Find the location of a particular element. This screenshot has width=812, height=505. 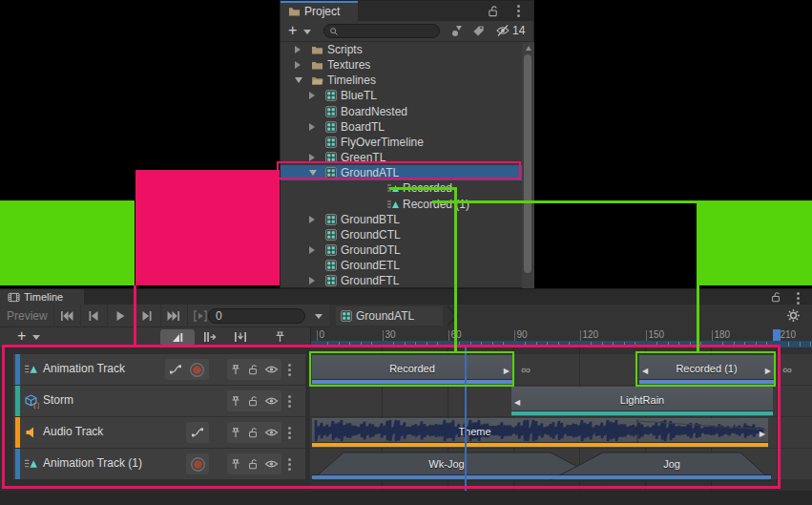

timeline-lock-icon is located at coordinates (776, 297).